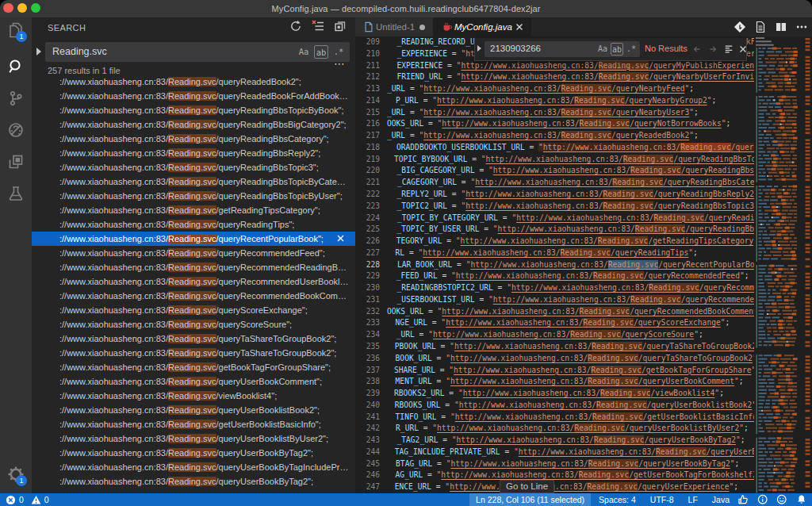  I want to click on cursor-position: Ln 228, Col 106 (11 selected), so click(530, 500).